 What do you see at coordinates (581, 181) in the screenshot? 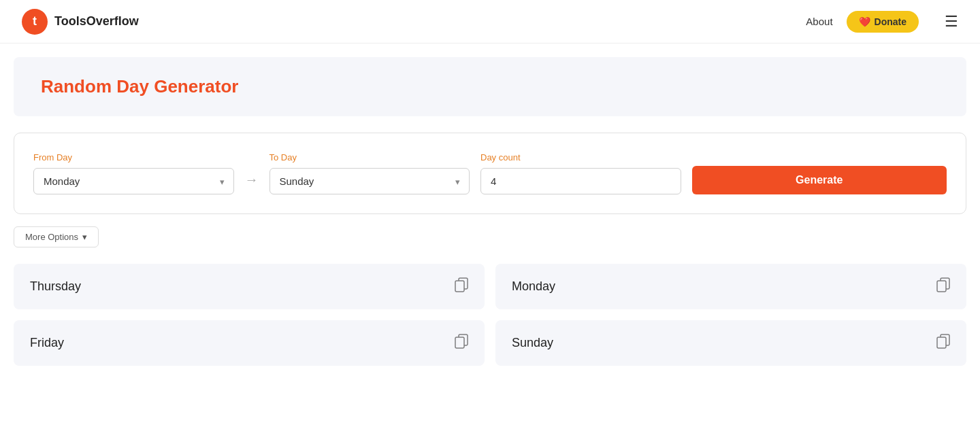
I see `day-count-input` at bounding box center [581, 181].